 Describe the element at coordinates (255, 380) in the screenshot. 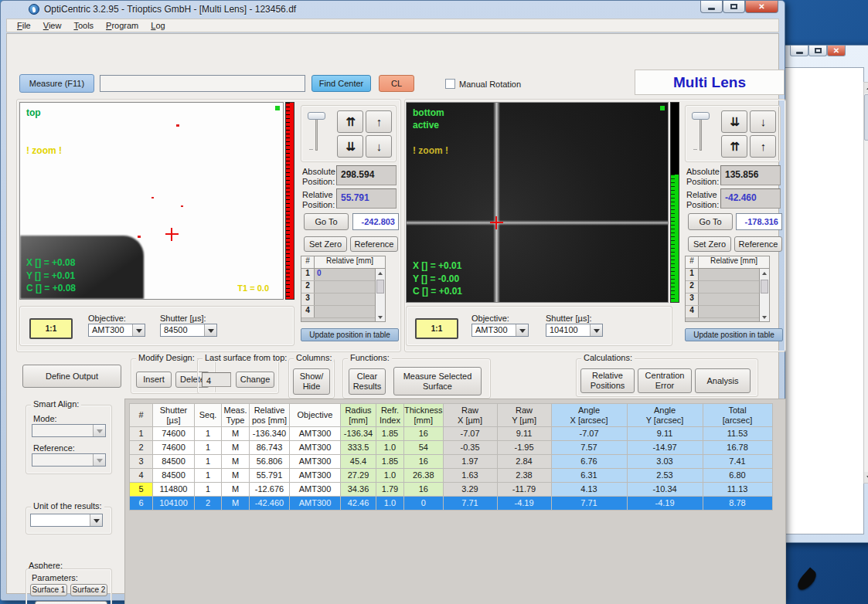

I see `change-button: Change` at that location.